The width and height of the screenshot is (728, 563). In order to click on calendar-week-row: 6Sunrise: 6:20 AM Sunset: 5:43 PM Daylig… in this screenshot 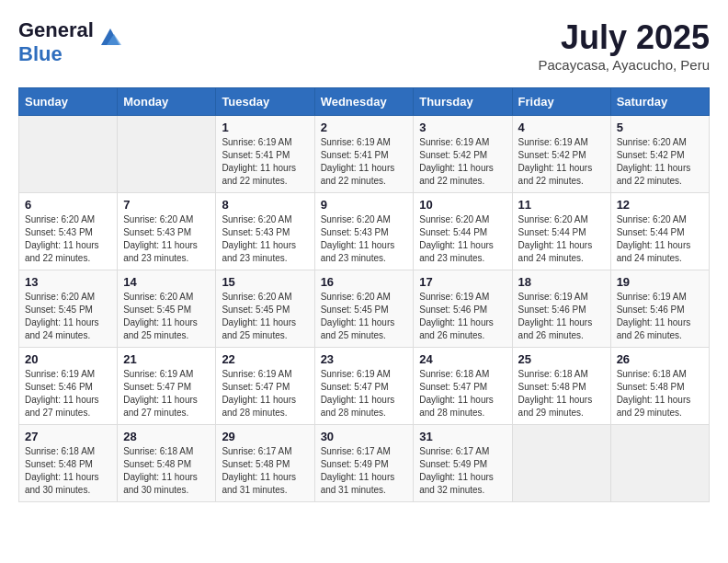, I will do `click(364, 232)`.